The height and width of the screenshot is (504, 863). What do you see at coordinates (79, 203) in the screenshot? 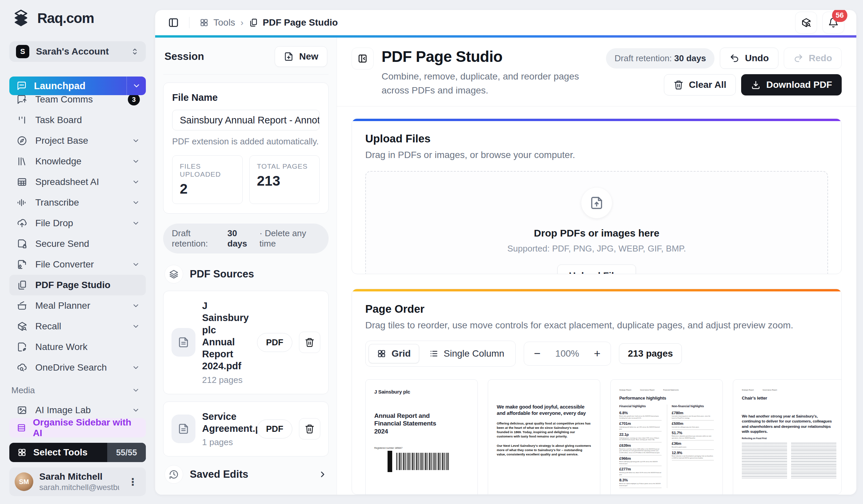
I see `sidebar-item-label: Transcribe` at bounding box center [79, 203].